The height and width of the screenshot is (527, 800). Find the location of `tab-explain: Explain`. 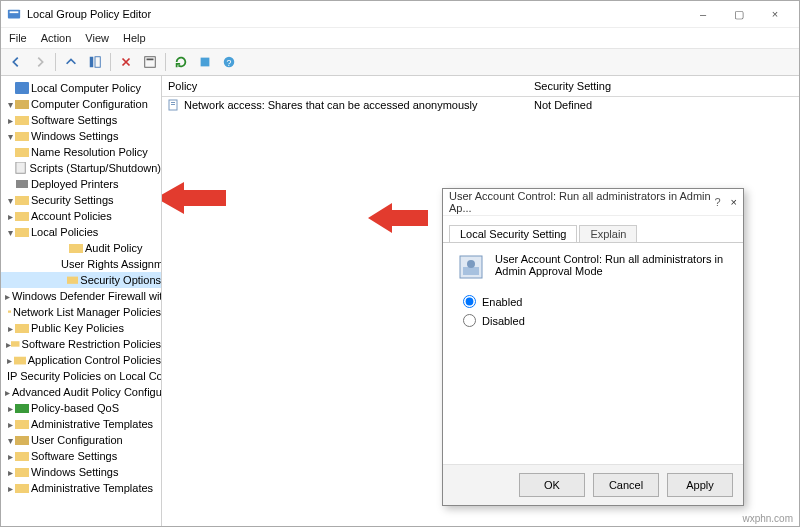

tab-explain: Explain is located at coordinates (608, 234).